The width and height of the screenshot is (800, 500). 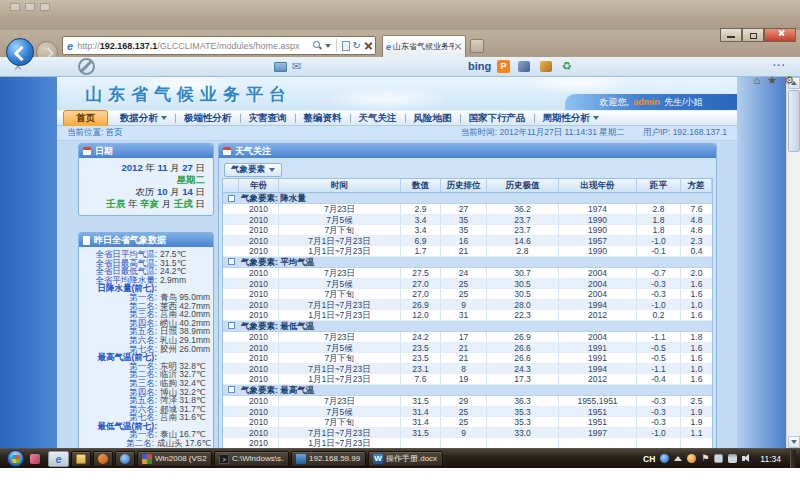 I want to click on nav-item-8: 周期性分析, so click(x=572, y=118).